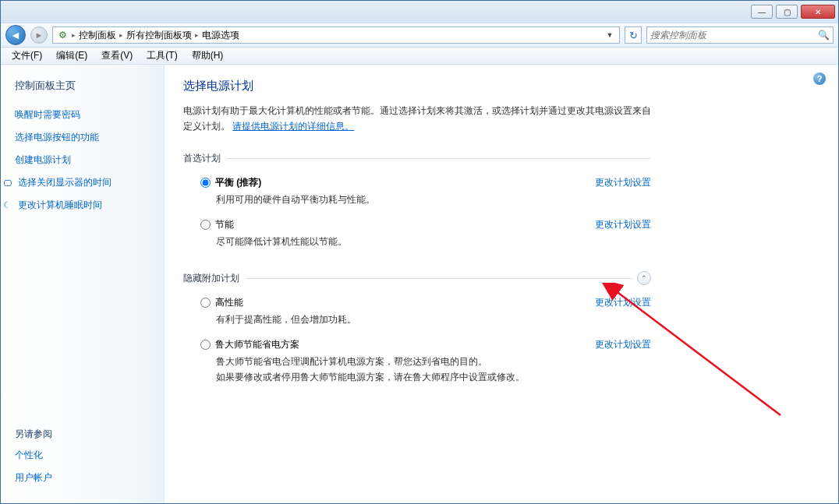 The height and width of the screenshot is (504, 839). Describe the element at coordinates (420, 35) in the screenshot. I see `address-bar: ◄ ► ⚙ ▸ 控制面板▸ 所有控制面板项▸ 电源选项 ▼ ↻ 🔍` at that location.